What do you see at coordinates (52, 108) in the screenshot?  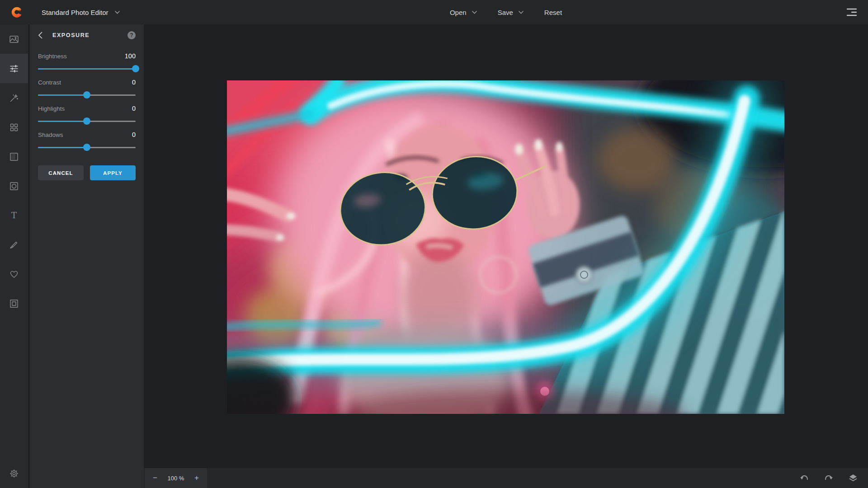 I see `slider-label: Highlights` at bounding box center [52, 108].